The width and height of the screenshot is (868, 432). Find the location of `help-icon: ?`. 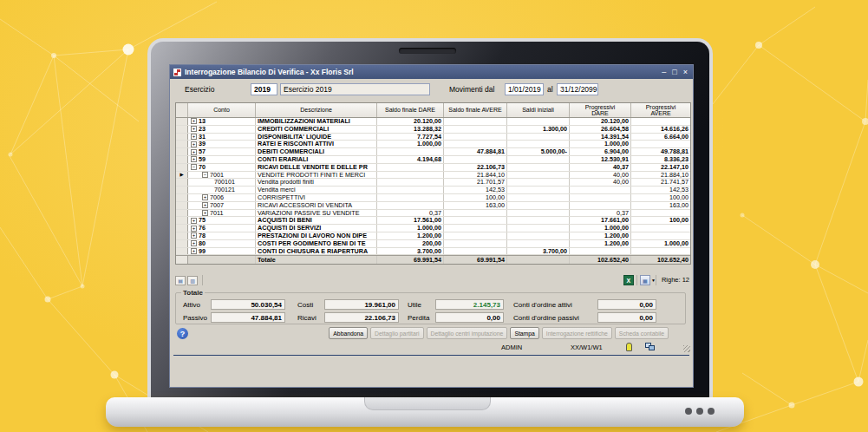

help-icon: ? is located at coordinates (182, 333).